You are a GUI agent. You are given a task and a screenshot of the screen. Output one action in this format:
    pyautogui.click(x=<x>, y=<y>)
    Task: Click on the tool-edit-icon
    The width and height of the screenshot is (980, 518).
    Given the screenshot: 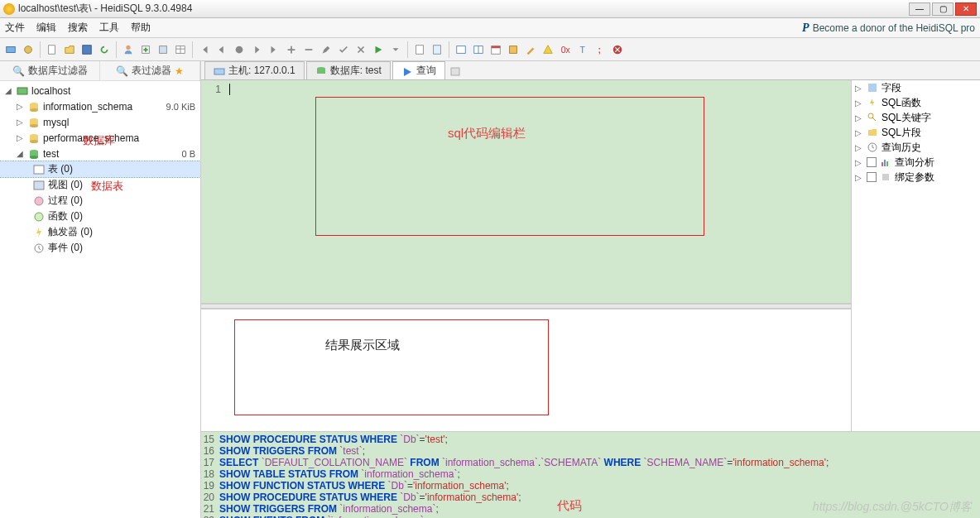 What is the action you would take?
    pyautogui.click(x=326, y=50)
    